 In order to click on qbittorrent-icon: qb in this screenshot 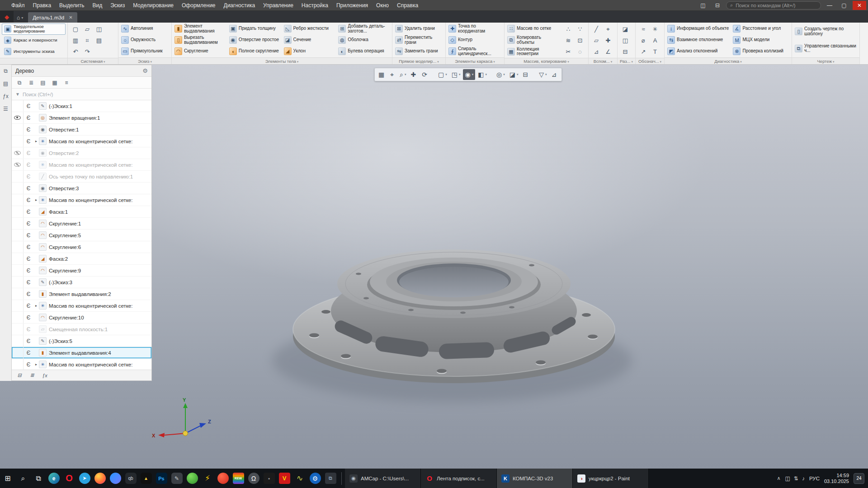, I will do `click(131, 478)`.